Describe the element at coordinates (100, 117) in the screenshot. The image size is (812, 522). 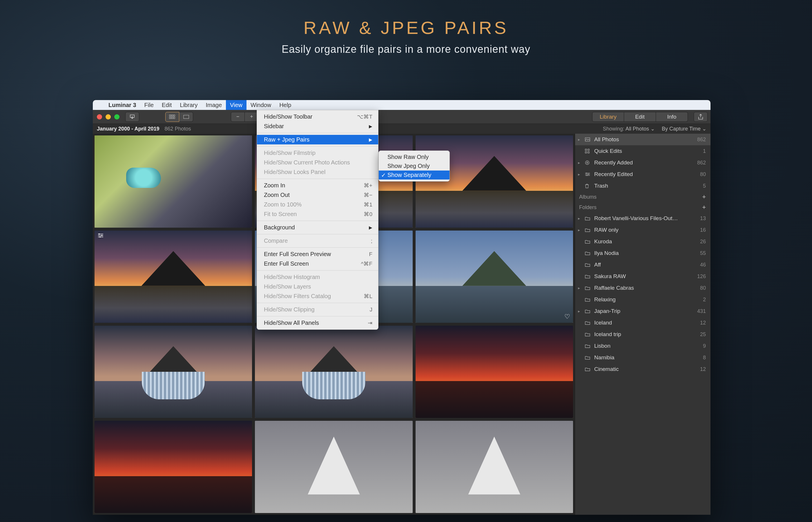
I see `close-window-button` at that location.